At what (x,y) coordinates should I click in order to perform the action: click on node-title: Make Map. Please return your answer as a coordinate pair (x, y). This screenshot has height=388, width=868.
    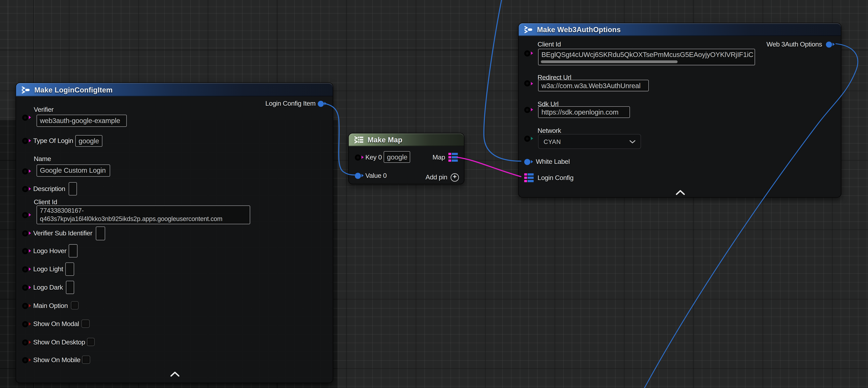
    Looking at the image, I should click on (385, 140).